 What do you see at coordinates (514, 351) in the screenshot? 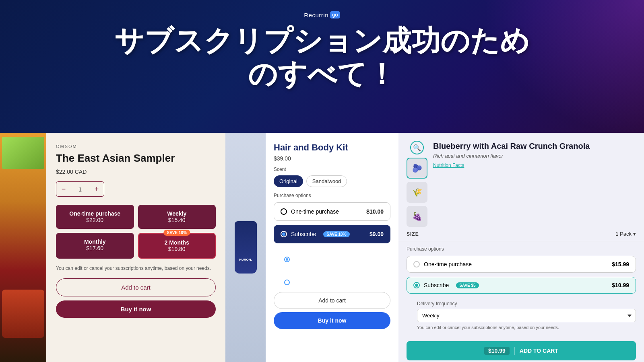
I see `btn-divider` at bounding box center [514, 351].